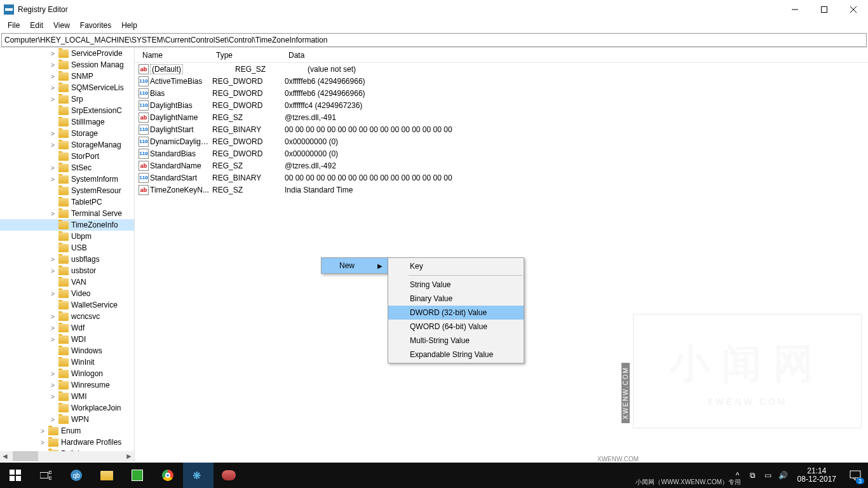  What do you see at coordinates (67, 214) in the screenshot?
I see `tree-item: >Terminal Serve` at bounding box center [67, 214].